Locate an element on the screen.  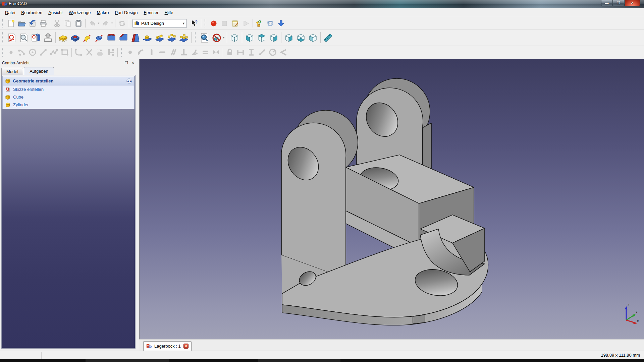
sketch-arc-button is located at coordinates (22, 52).